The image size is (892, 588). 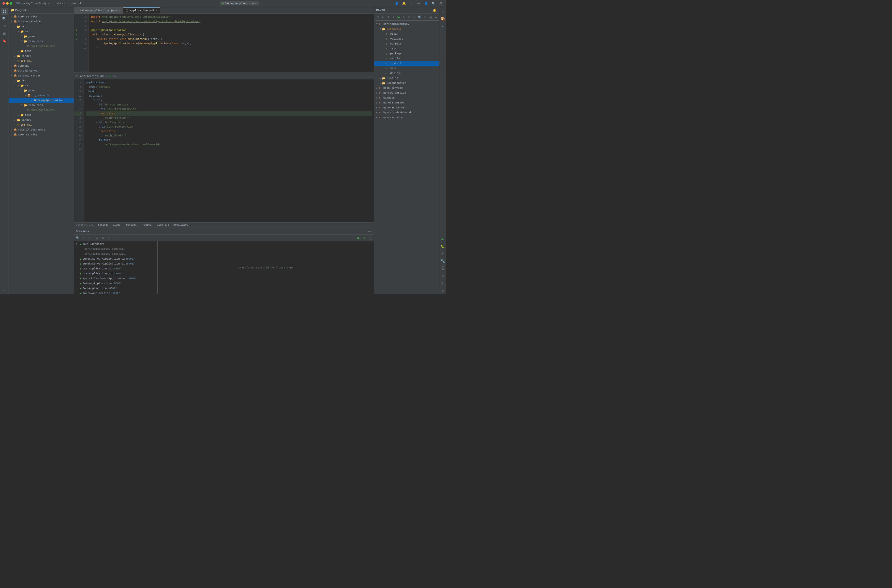 What do you see at coordinates (5, 11) in the screenshot?
I see `project-view-icon` at bounding box center [5, 11].